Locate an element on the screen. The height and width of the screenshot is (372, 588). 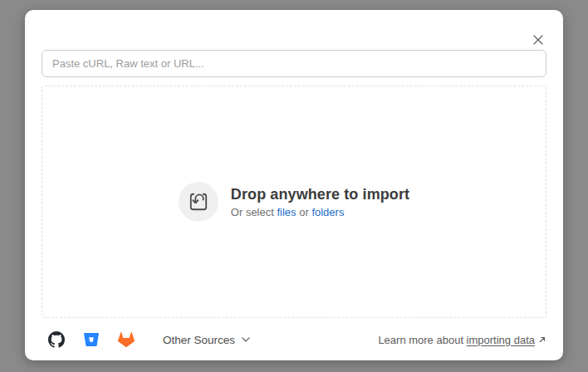
import-icon-circle is located at coordinates (198, 202).